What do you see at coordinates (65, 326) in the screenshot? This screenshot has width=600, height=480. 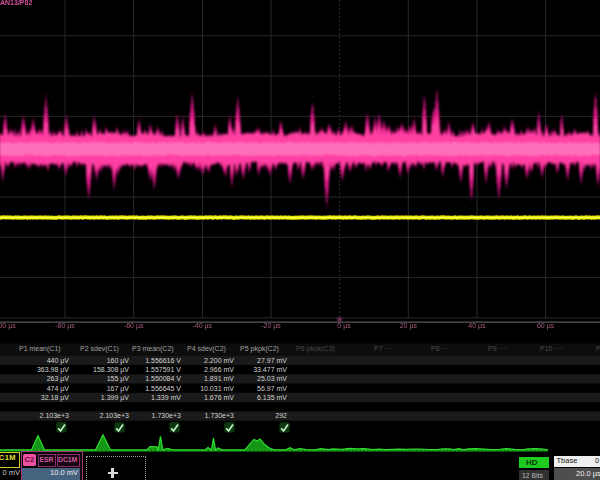 I see `svg-text: -80 µs` at bounding box center [65, 326].